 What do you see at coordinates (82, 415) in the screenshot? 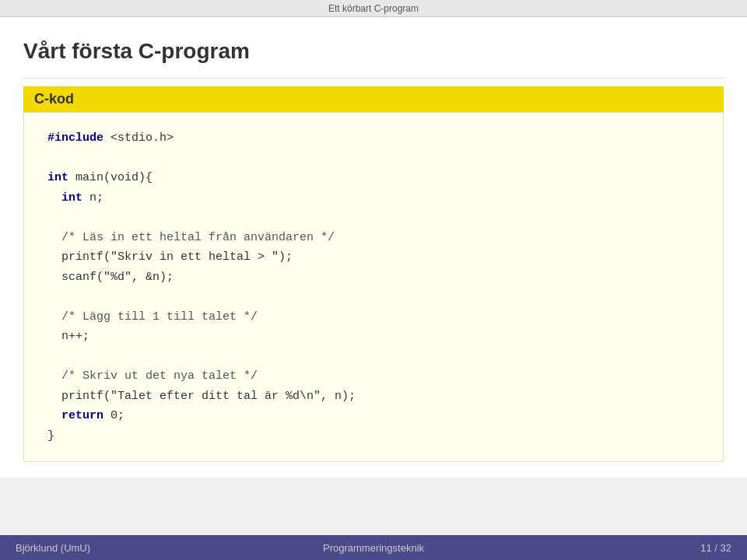
I see `return-keyword: return` at bounding box center [82, 415].